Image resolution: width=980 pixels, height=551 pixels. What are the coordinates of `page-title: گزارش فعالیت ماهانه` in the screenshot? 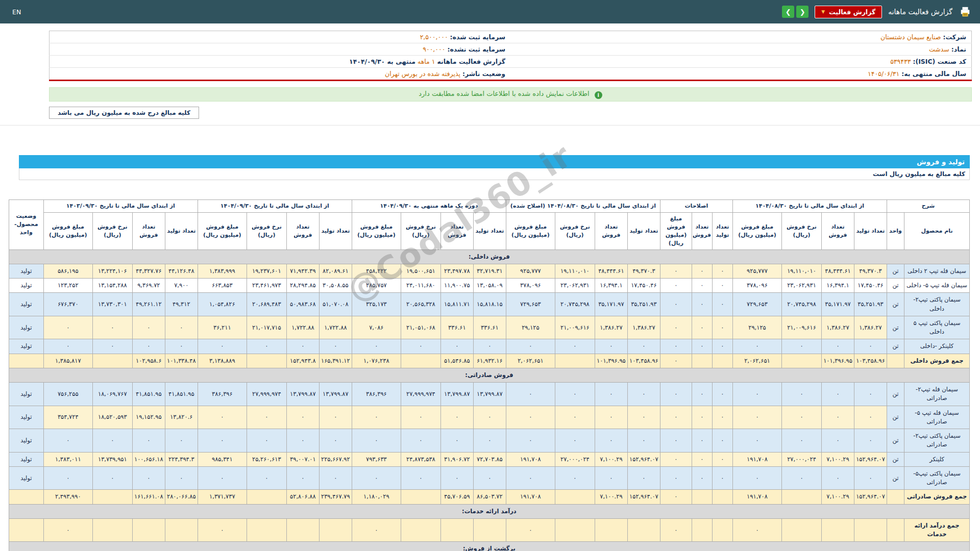 It's located at (920, 12).